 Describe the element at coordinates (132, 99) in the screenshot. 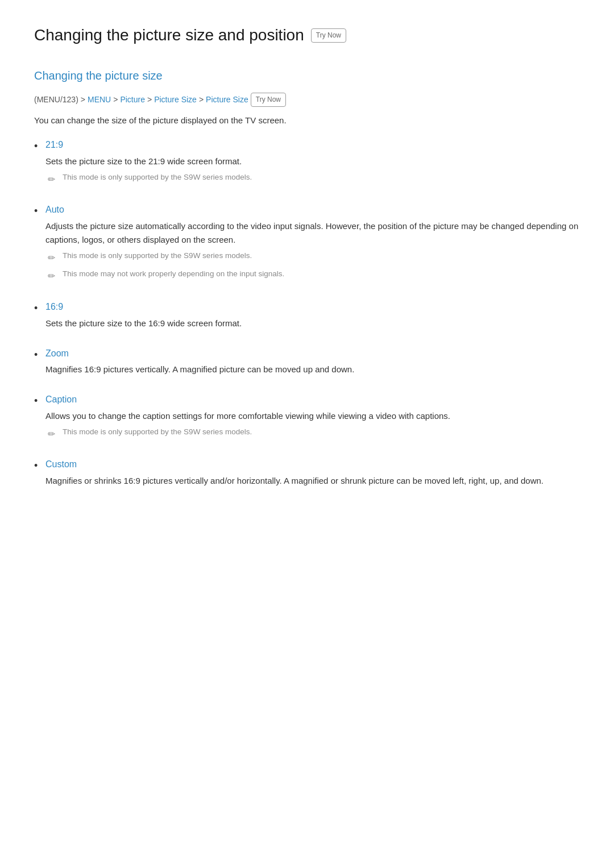

I see `breadcrumb-item: Picture` at that location.